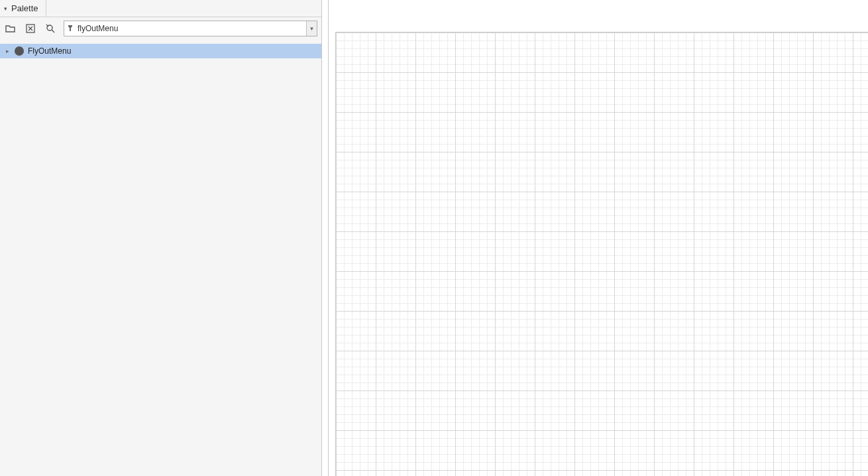 Image resolution: width=868 pixels, height=476 pixels. What do you see at coordinates (7, 51) in the screenshot?
I see `expander-icon: ▸` at bounding box center [7, 51].